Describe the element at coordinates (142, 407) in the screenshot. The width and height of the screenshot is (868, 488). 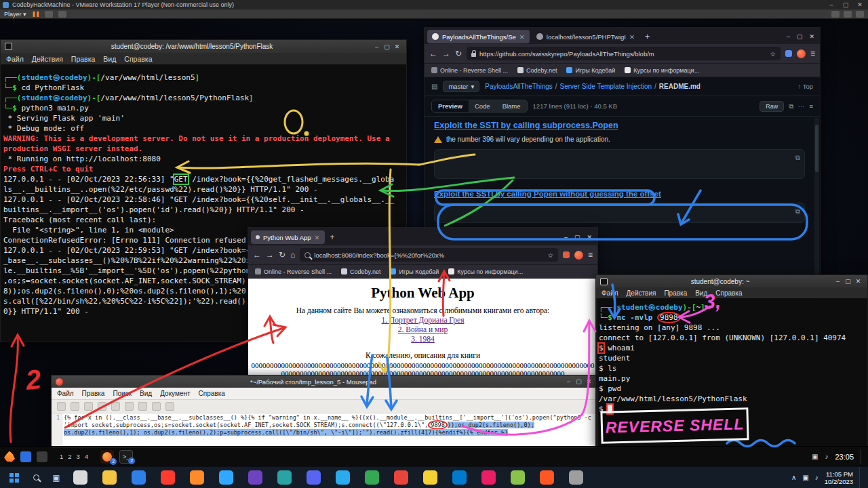
I see `copy-icon` at that location.